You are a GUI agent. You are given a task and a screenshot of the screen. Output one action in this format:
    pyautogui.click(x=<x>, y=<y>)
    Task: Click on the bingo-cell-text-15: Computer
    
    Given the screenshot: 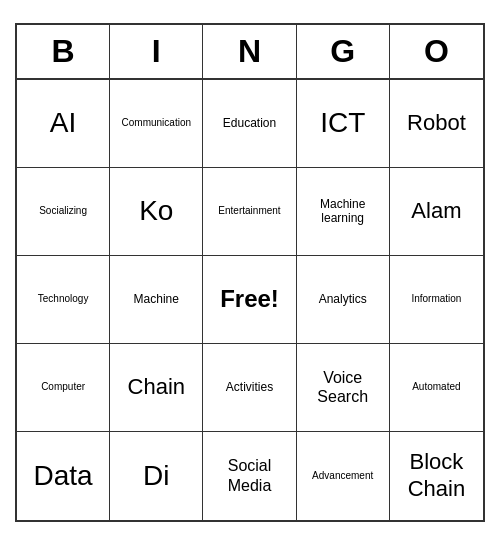 What is the action you would take?
    pyautogui.click(x=63, y=387)
    